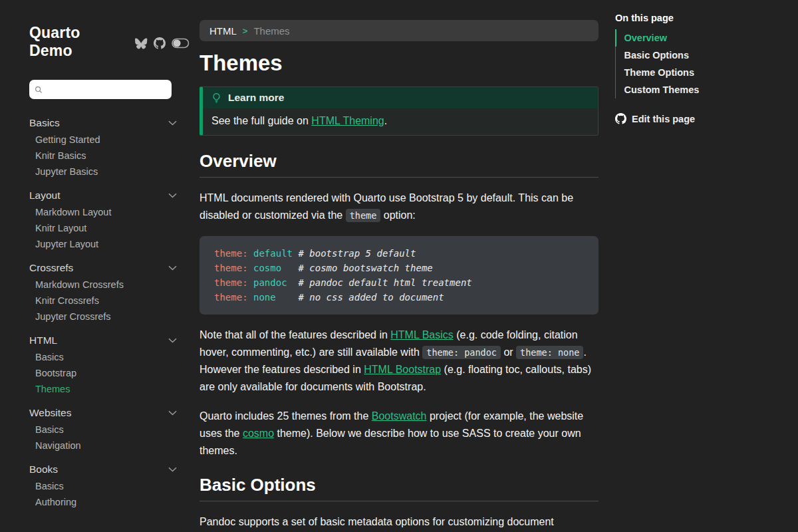 This screenshot has width=798, height=532. I want to click on breadcrumb-link-html: HTML, so click(223, 31).